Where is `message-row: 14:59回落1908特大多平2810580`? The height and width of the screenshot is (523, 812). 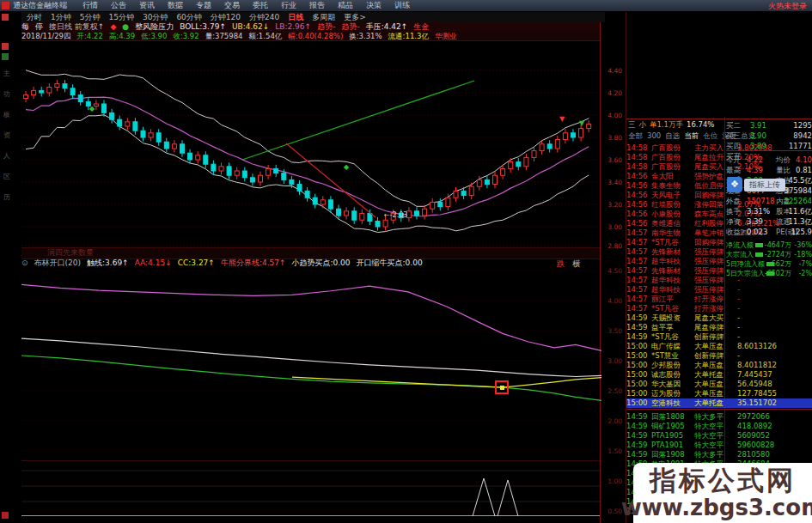
message-row: 14:59回落1908特大多平2810580 is located at coordinates (719, 455).